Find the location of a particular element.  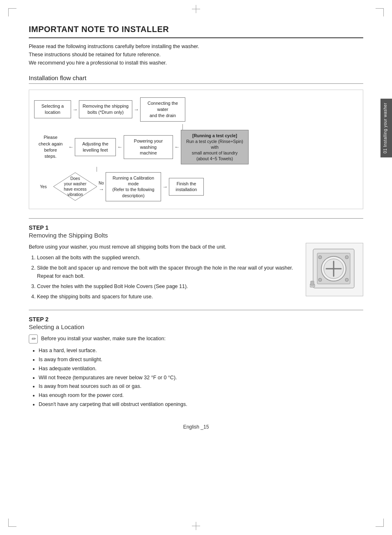

bullet-item-7: Doesn't have any carpeting that will obs… is located at coordinates (201, 404).